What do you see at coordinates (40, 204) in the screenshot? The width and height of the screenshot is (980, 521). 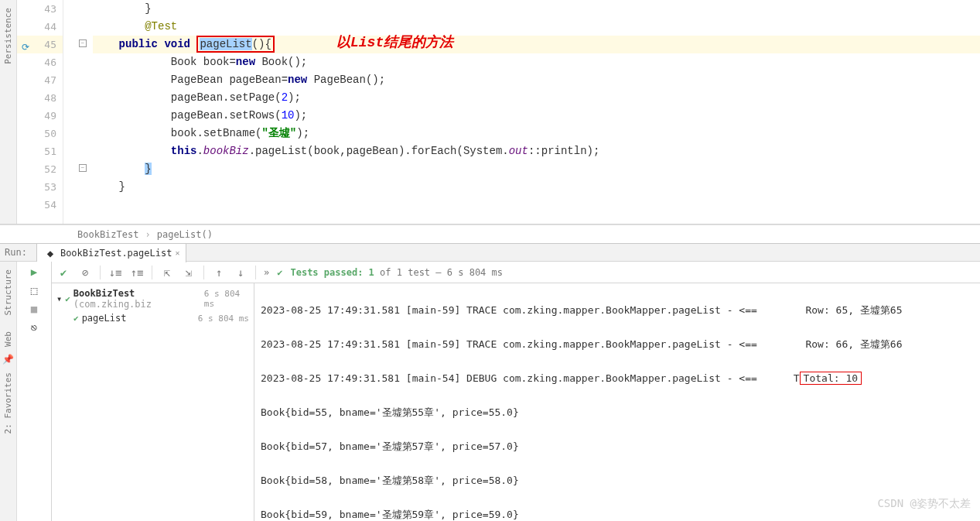 I see `line-number: 54` at bounding box center [40, 204].